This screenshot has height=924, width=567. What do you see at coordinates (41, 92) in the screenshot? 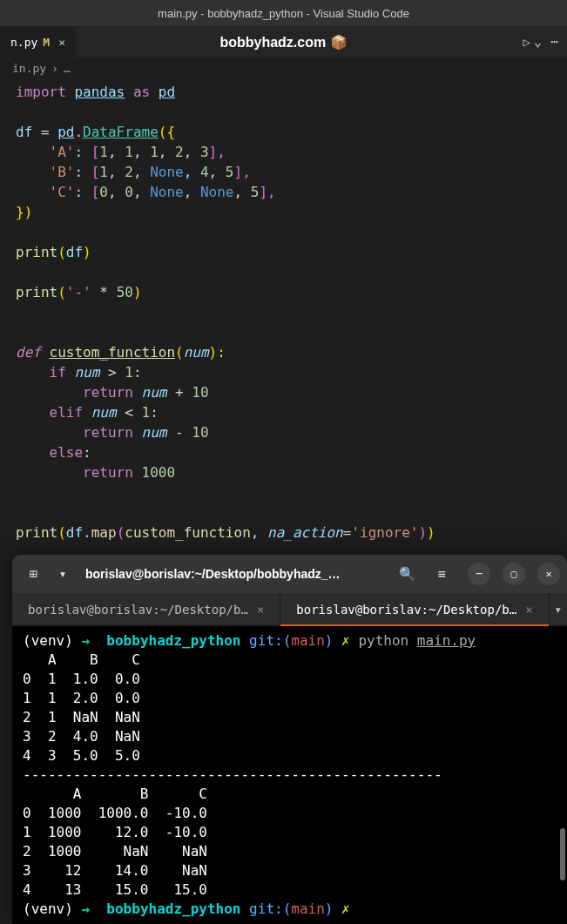
I see `kw-import: import` at bounding box center [41, 92].